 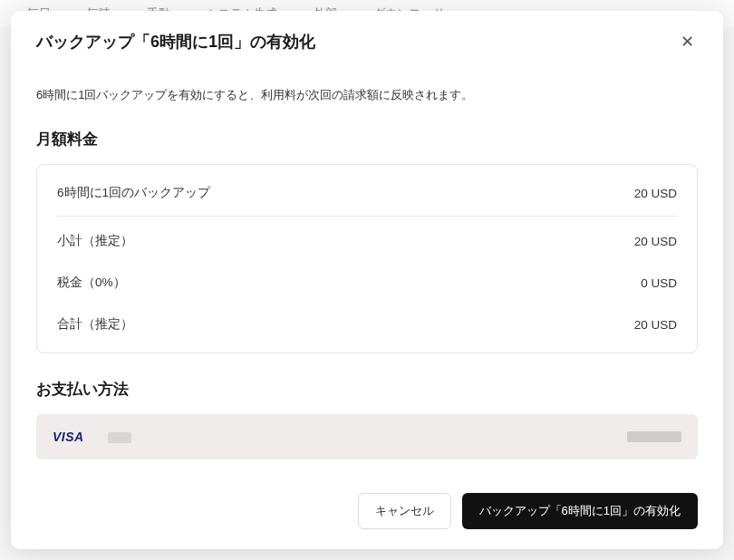 What do you see at coordinates (367, 437) in the screenshot?
I see `payment-method-card: VISA` at bounding box center [367, 437].